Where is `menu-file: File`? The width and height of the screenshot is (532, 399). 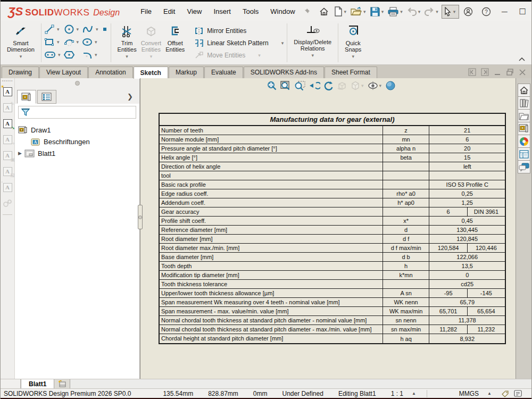
menu-file: File is located at coordinates (146, 12).